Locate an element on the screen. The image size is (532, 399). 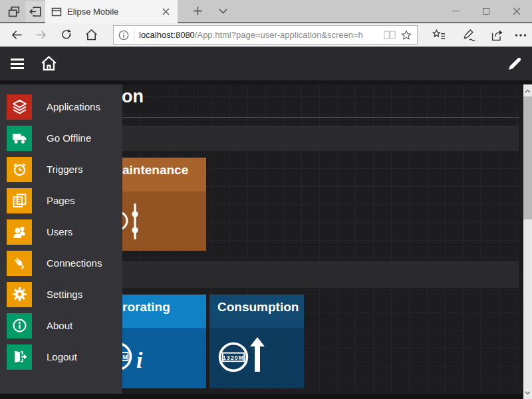
maximize-icon is located at coordinates (486, 11).